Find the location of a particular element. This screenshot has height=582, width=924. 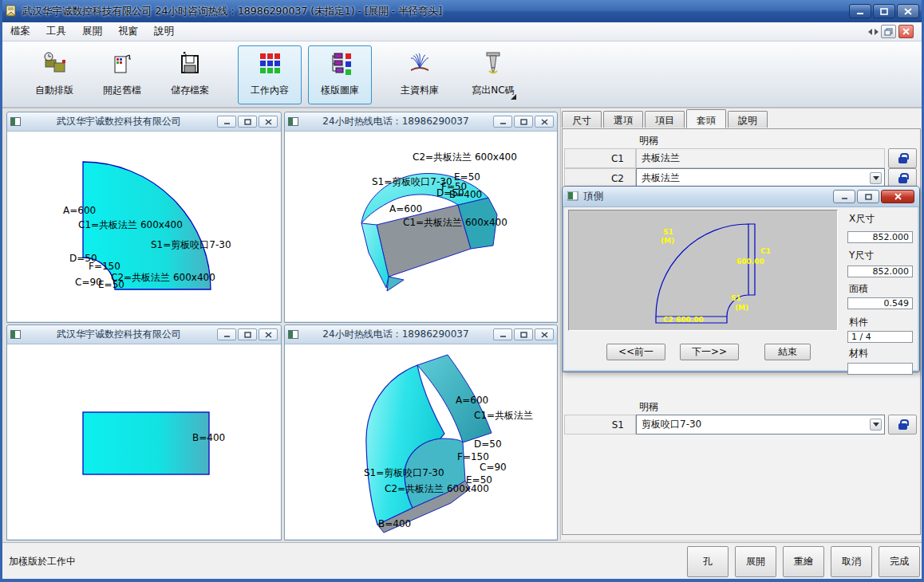

dim-label: F=150 is located at coordinates (105, 266).